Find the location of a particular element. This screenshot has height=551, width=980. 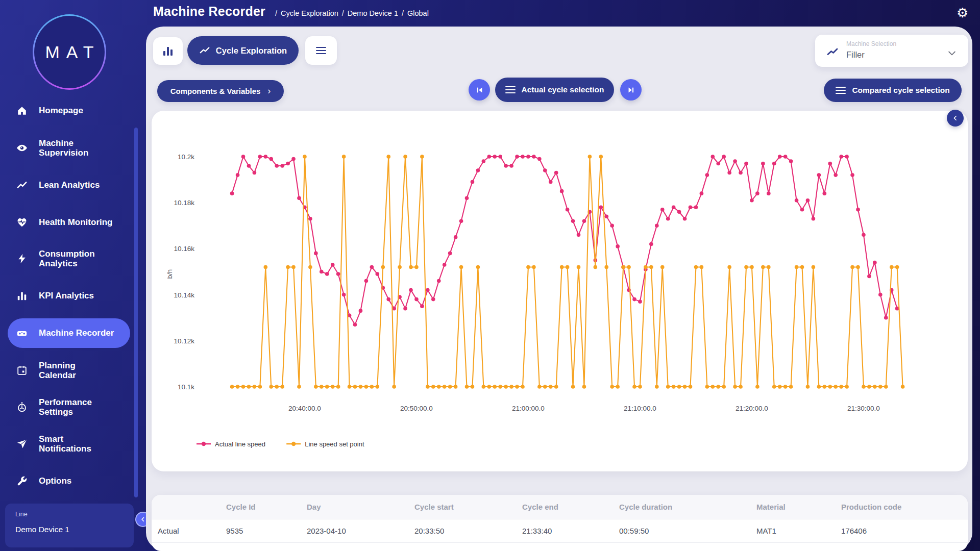

sidebar-item-consumption-analytics: Consumption Analytics is located at coordinates (69, 259).